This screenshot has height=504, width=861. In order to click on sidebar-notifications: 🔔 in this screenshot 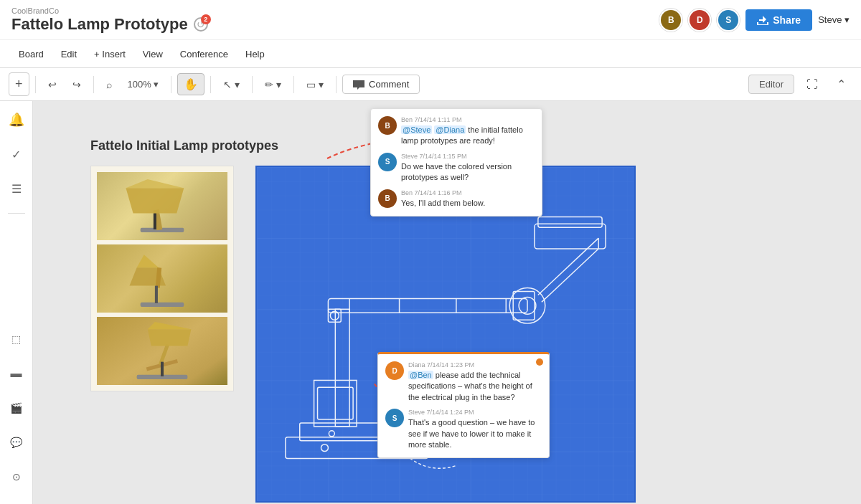, I will do `click(17, 120)`.